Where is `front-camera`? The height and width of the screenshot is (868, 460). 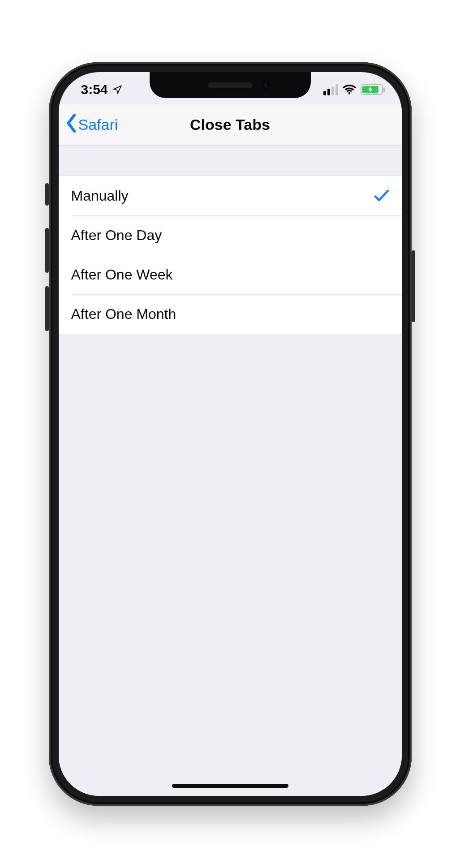 front-camera is located at coordinates (266, 85).